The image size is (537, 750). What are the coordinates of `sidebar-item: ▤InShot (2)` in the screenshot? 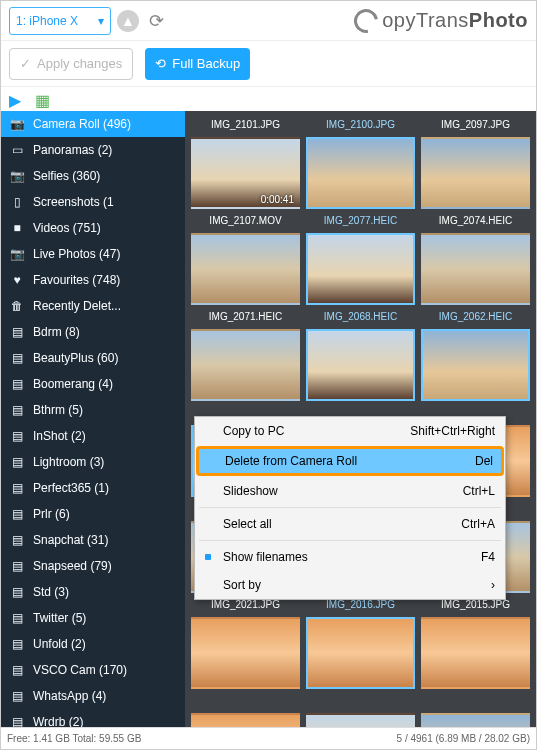 It's located at (93, 436).